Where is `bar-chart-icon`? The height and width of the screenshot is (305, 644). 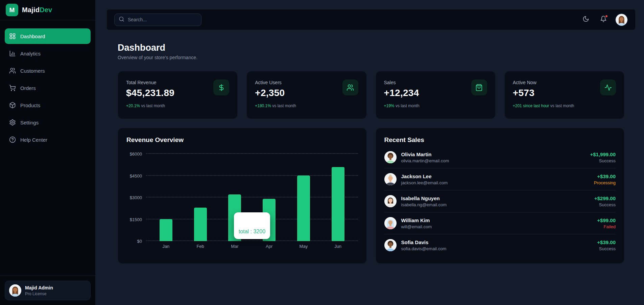
bar-chart-icon is located at coordinates (13, 53).